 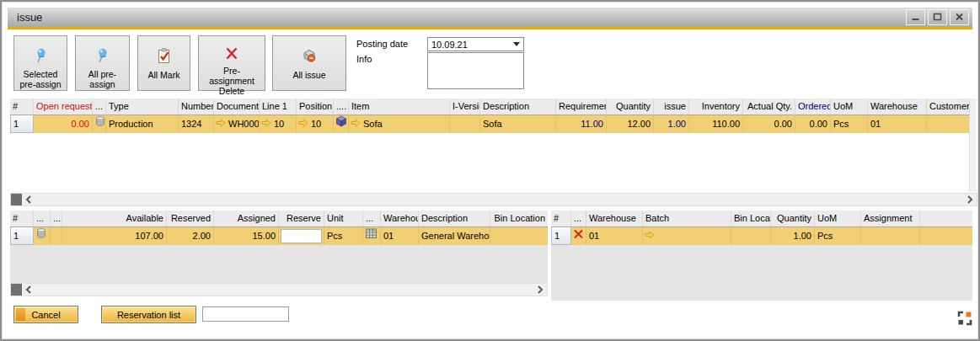 What do you see at coordinates (103, 63) in the screenshot?
I see `all-pre-assign-button: All pre-assign` at bounding box center [103, 63].